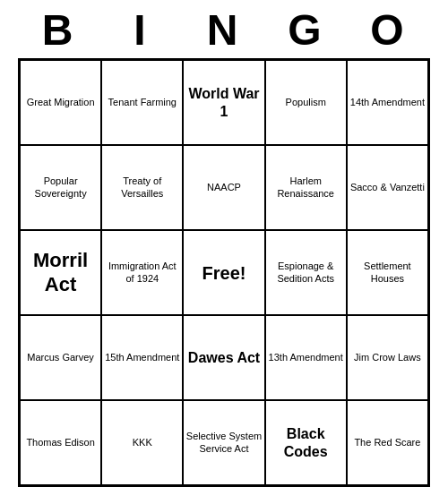 Image resolution: width=448 pixels, height=487 pixels. I want to click on bingo-cell: Morril Act, so click(61, 272).